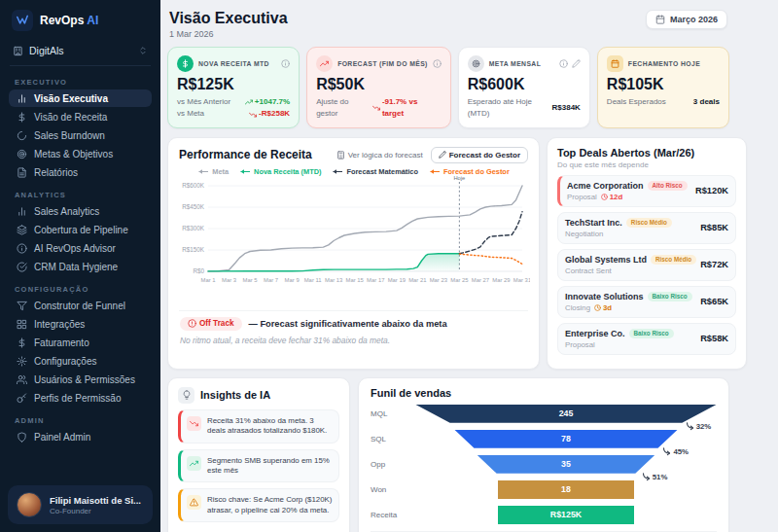  I want to click on deal-row-techstart-inc: TechStart Inc. Risco Médio Negotiation R…, so click(647, 228).